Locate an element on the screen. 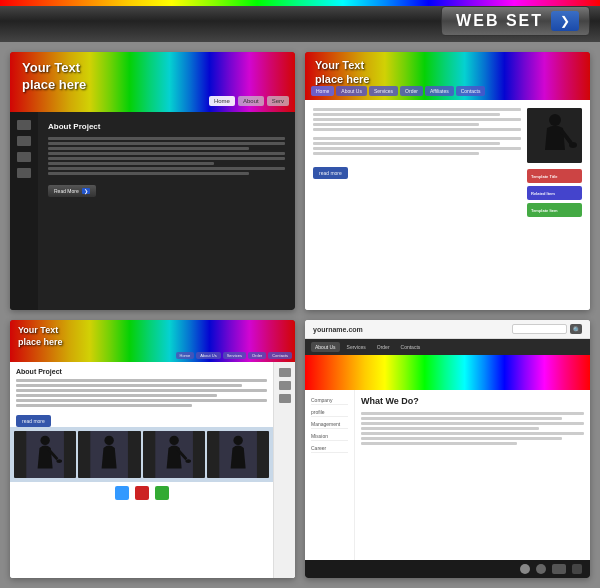 The width and height of the screenshot is (600, 588). web-set-badge: WEB SET ❯ is located at coordinates (516, 21).